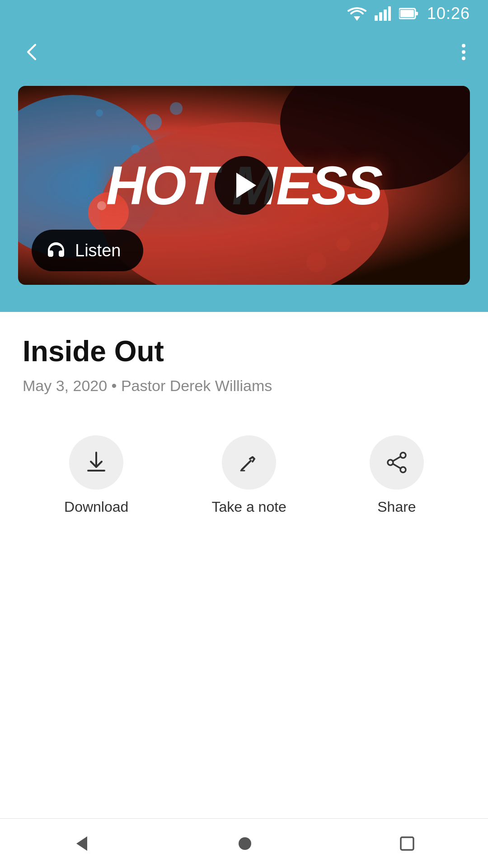  I want to click on sermon-pastor: Pastor Derek Williams, so click(197, 386).